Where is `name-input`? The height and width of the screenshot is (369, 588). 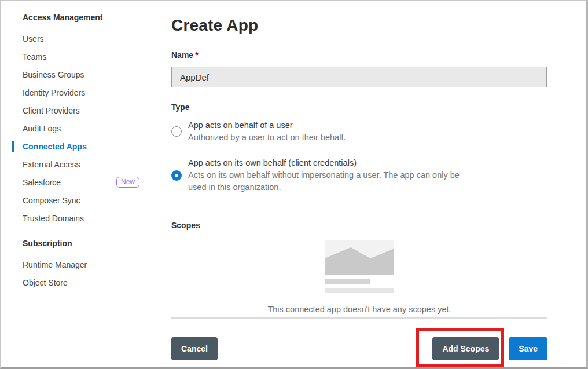 name-input is located at coordinates (359, 77).